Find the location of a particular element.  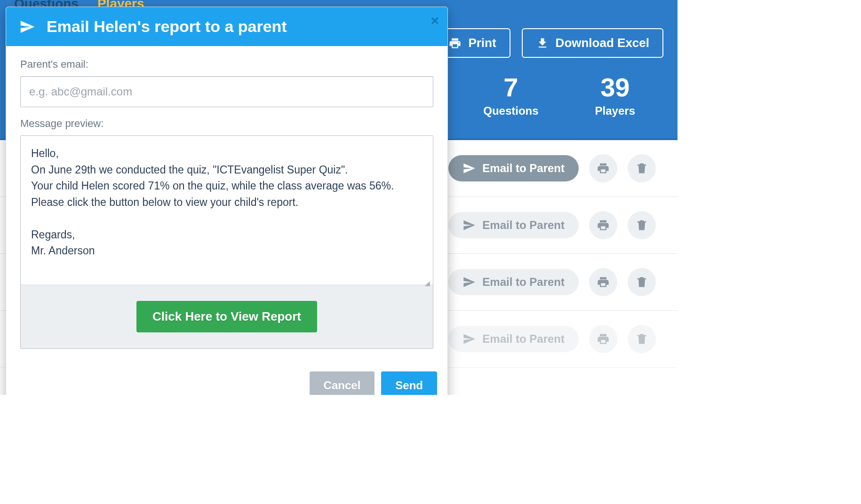

download-excel-button: Download Excel is located at coordinates (593, 43).